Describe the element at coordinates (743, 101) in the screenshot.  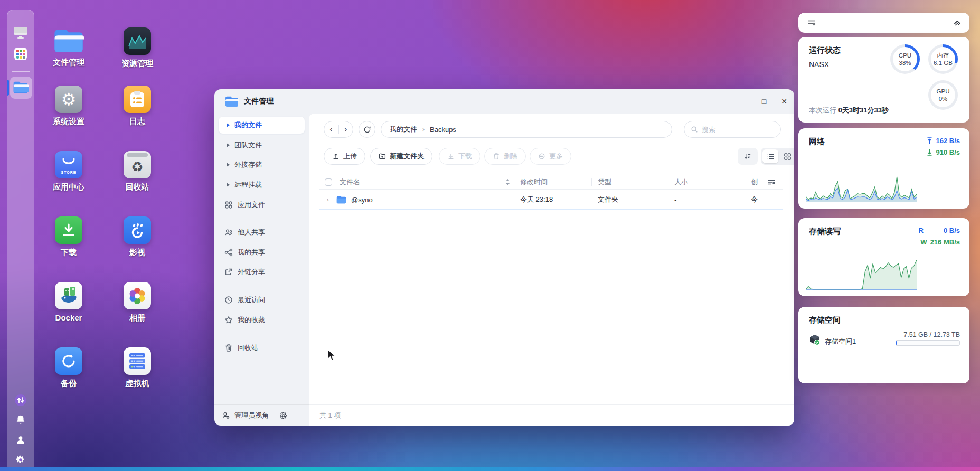
I see `minimize-button: —` at that location.